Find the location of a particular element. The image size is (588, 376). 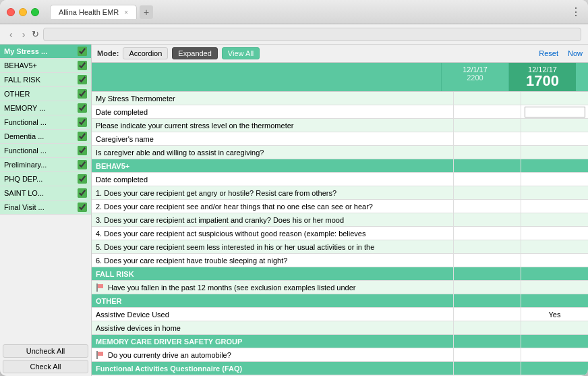

table-row-10: 4. Does your care recipient act suspicio… is located at coordinates (340, 234).